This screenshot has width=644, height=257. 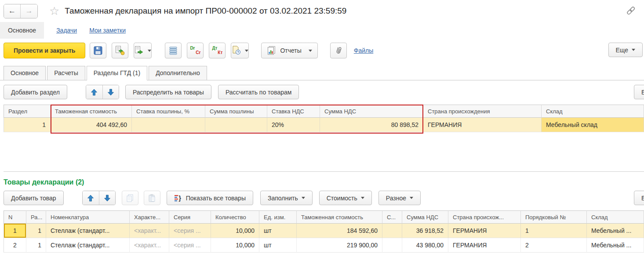 I want to click on copy-row-button, so click(x=130, y=198).